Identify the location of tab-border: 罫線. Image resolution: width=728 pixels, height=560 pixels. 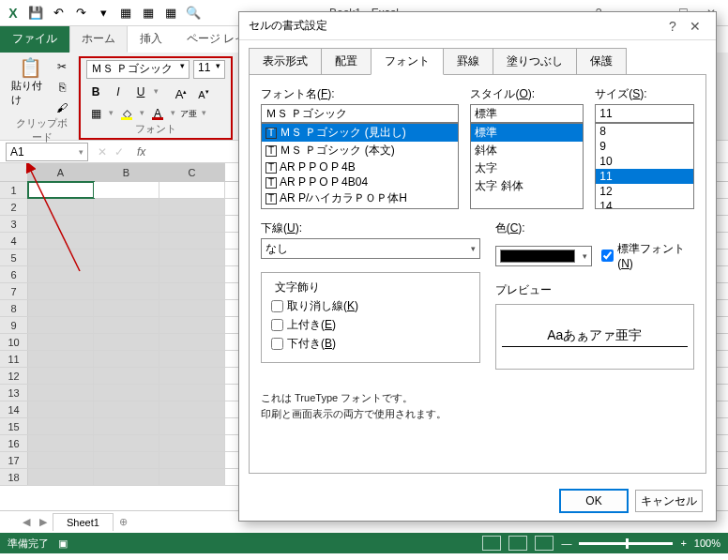
(468, 62).